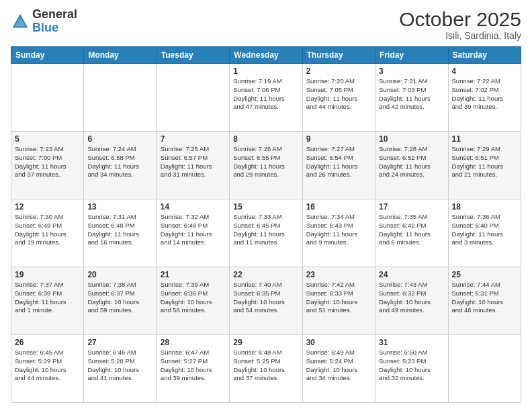  I want to click on calendar-cell: 11Sunrise: 7:29 AM Sunset: 6:51 PM Dayli…, so click(484, 165).